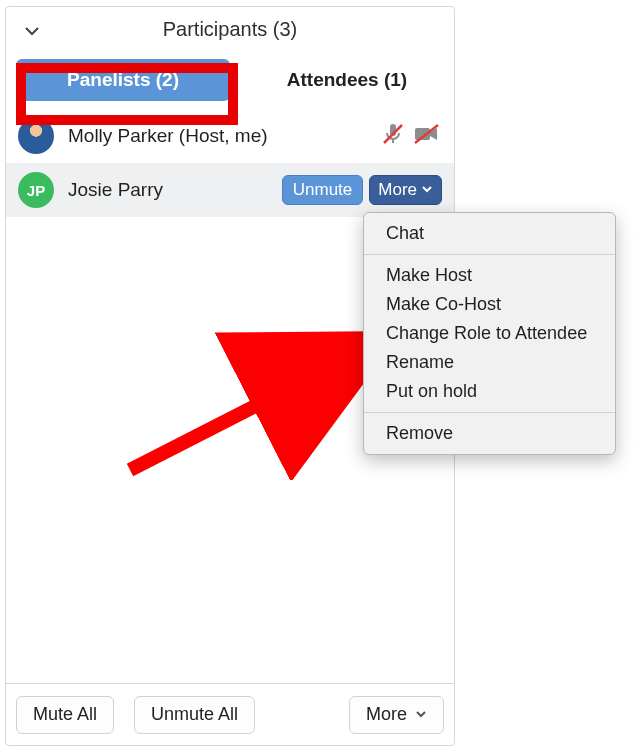  I want to click on menu-item-change-role: Change Role to Attendee, so click(490, 334).